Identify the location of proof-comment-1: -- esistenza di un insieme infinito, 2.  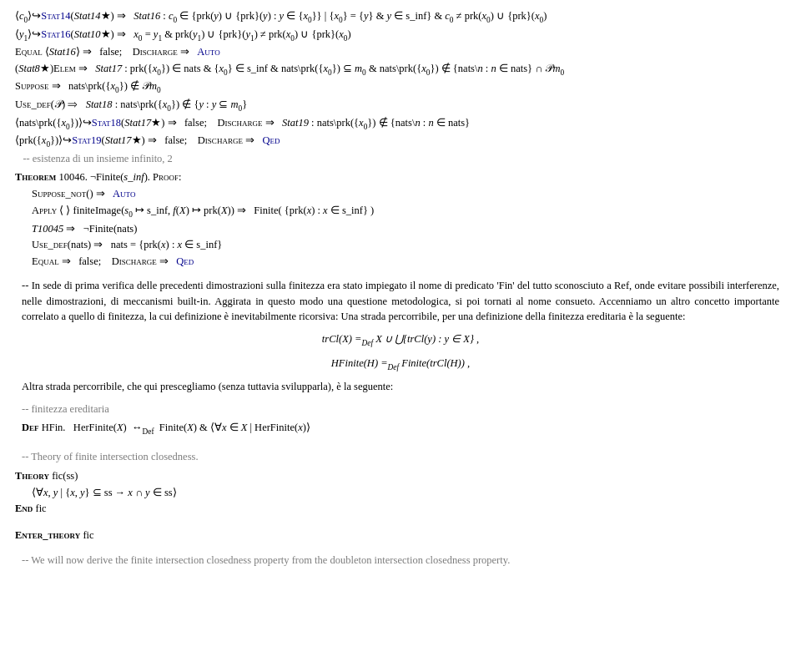
(400, 159).